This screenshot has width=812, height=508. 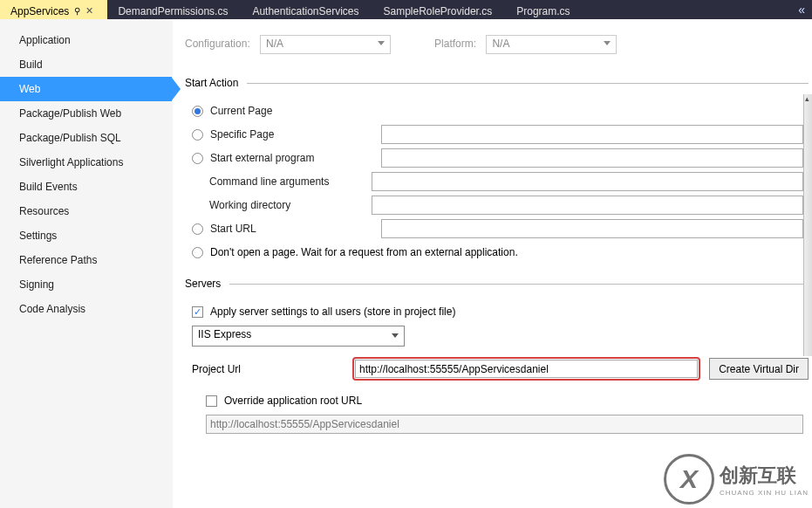 I want to click on tab-demandpermissions: DemandPermissions.cs, so click(x=174, y=10).